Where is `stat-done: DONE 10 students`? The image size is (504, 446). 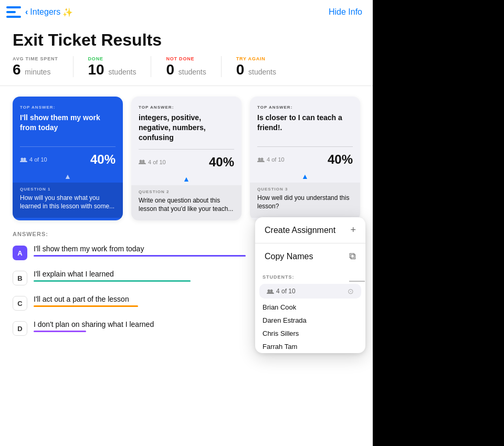 stat-done: DONE 10 students is located at coordinates (120, 67).